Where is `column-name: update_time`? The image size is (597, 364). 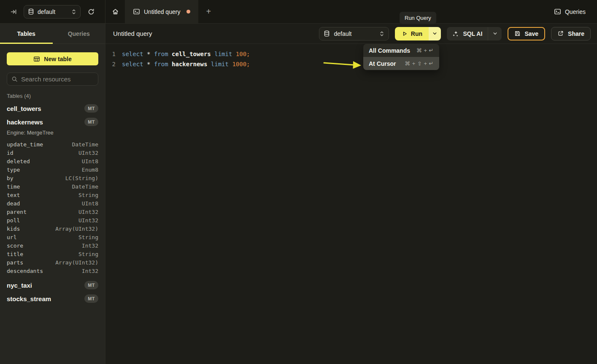 column-name: update_time is located at coordinates (25, 144).